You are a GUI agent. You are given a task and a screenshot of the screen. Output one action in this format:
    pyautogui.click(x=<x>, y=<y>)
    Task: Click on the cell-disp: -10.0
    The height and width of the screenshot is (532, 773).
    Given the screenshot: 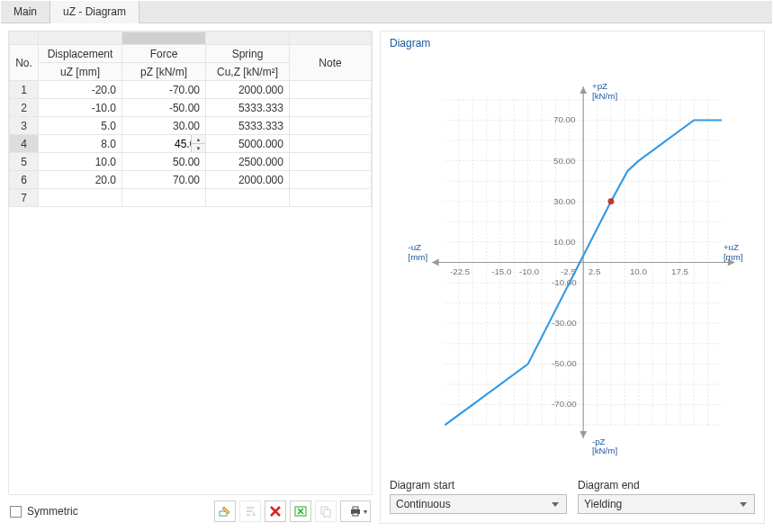 What is the action you would take?
    pyautogui.click(x=81, y=108)
    